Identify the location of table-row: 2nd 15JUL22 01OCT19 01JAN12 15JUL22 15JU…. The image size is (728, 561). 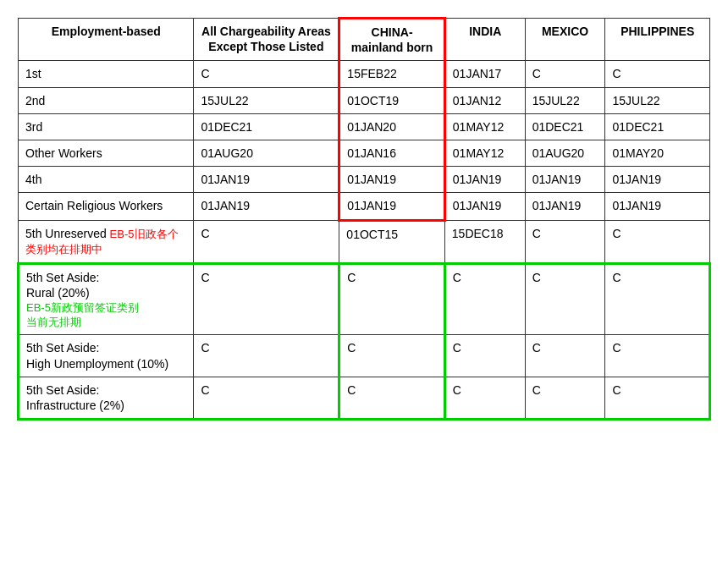
(364, 100).